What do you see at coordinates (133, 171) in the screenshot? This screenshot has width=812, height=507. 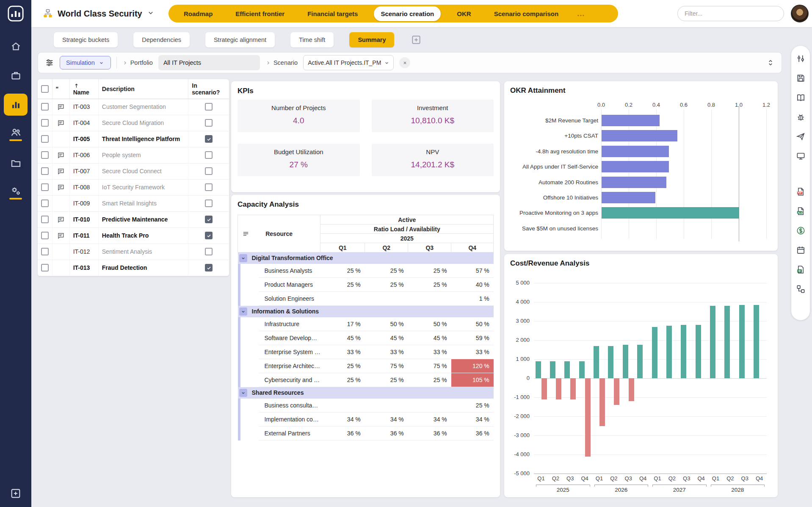 I see `project-row: IT-007Secure Cloud Connect` at bounding box center [133, 171].